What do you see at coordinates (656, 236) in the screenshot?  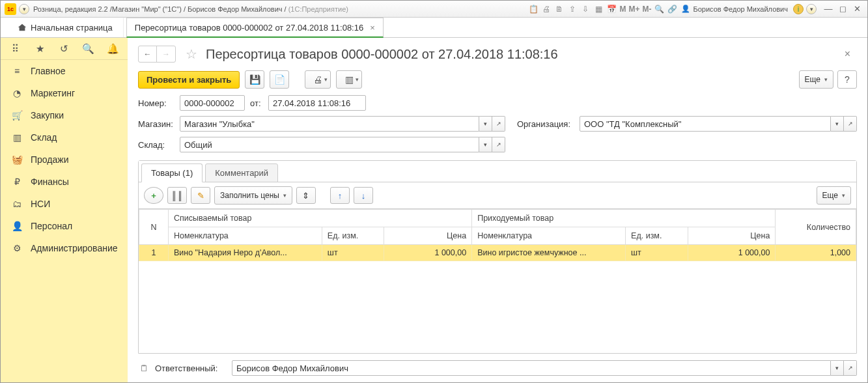 I see `col-in-unit: Ед. изм.` at bounding box center [656, 236].